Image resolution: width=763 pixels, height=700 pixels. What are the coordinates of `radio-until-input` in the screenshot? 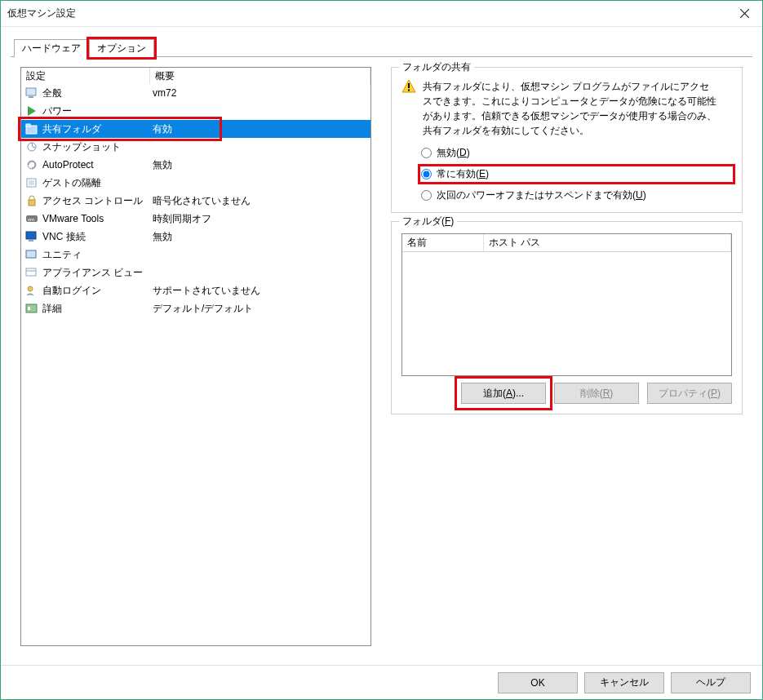 It's located at (426, 196).